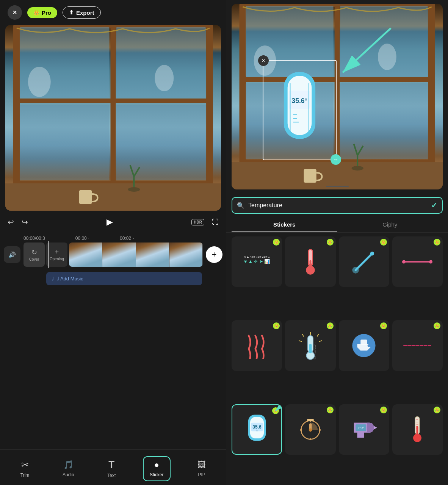 This screenshot has height=485, width=448. Describe the element at coordinates (257, 261) in the screenshot. I see `sticker-item-1: 👑 28% ▲ 43% 71% 21% 12% ♥ ▲ ✈ ➤ 📊` at that location.